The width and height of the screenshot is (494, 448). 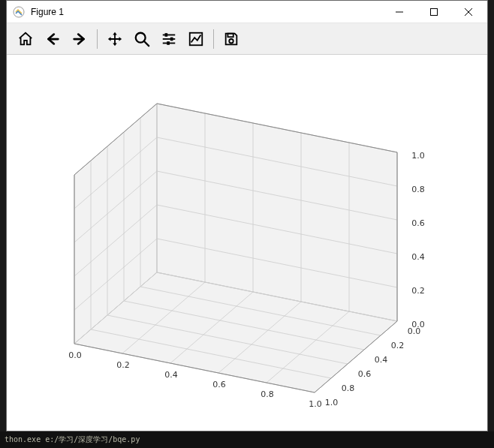 I want to click on terminal-strip: thon.exe e:/学习/深度学习/bqe.py, so click(x=247, y=440).